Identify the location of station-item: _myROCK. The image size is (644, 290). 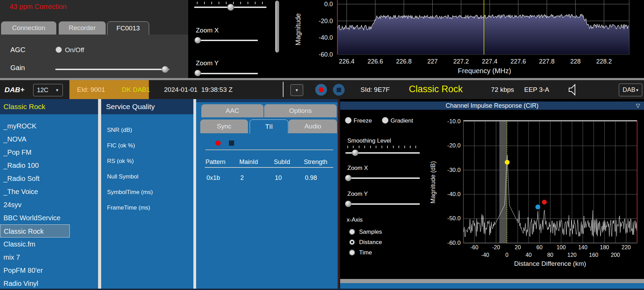
(49, 126).